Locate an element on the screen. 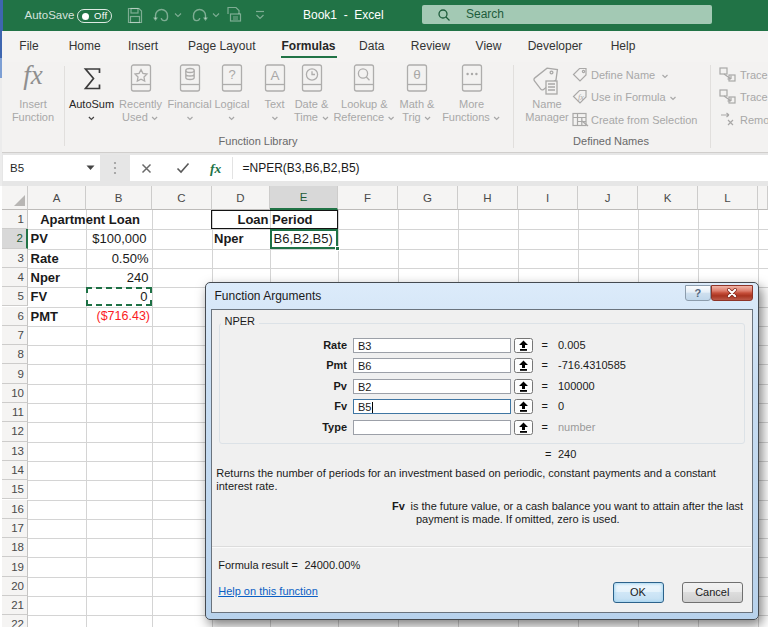 This screenshot has width=768, height=627. svg-text: fx is located at coordinates (581, 98).